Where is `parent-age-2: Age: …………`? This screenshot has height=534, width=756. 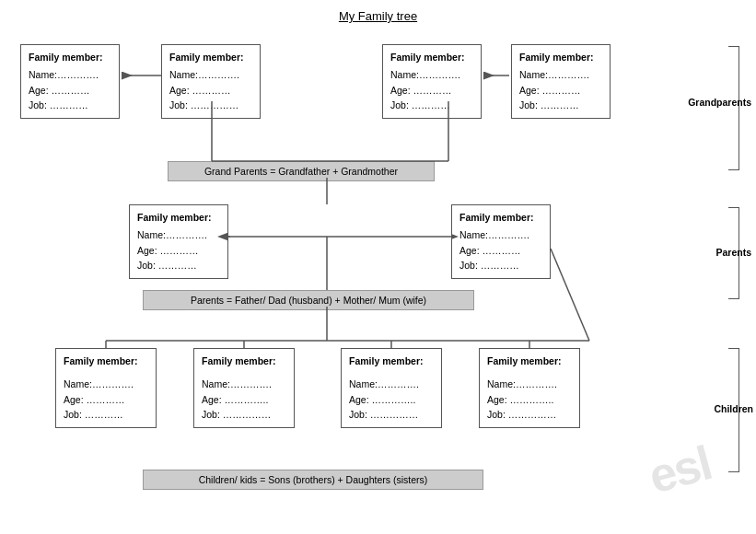
parent-age-2: Age: ………… is located at coordinates (501, 250).